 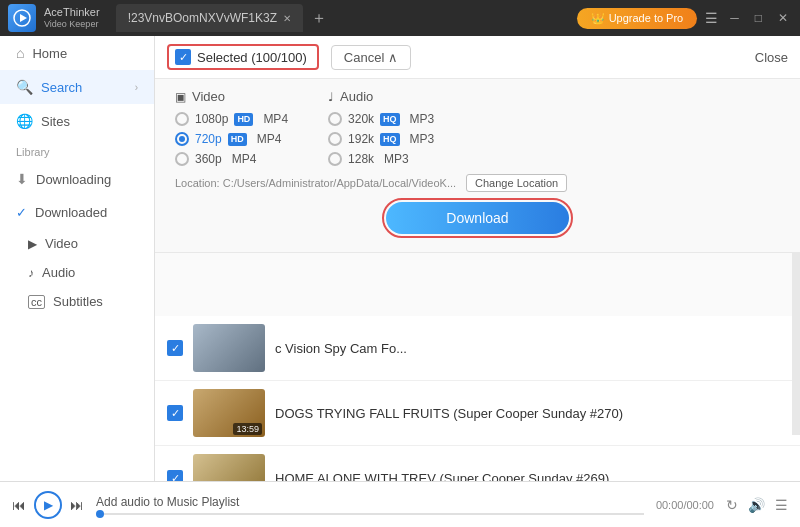 I want to click on repeat-icon: ↻, so click(x=732, y=505).